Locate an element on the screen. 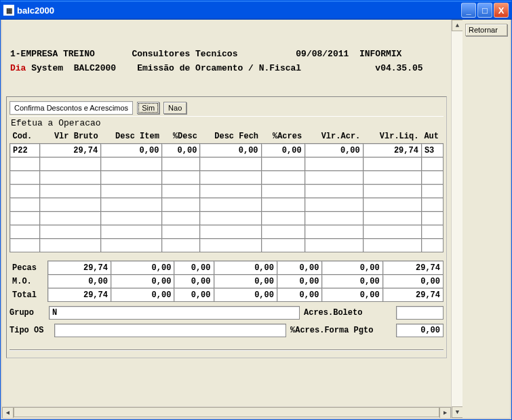 This screenshot has height=420, width=512. grupo-field: N is located at coordinates (174, 313).